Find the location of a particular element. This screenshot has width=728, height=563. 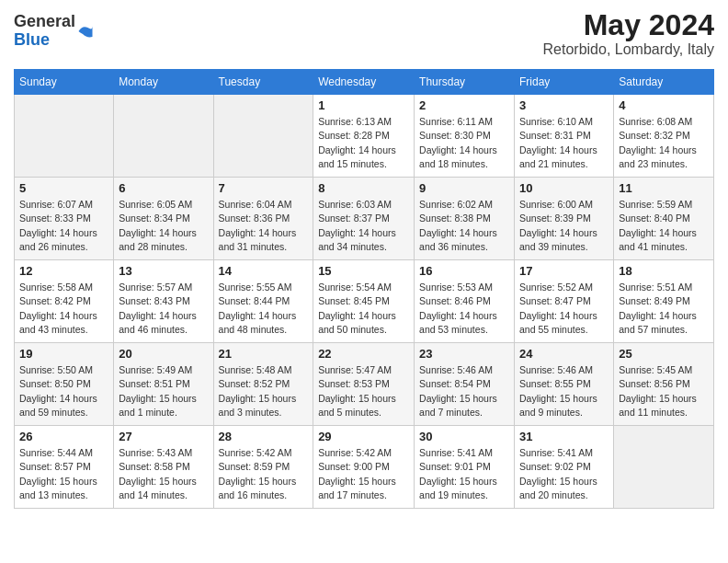

day-number: 17 is located at coordinates (564, 270).